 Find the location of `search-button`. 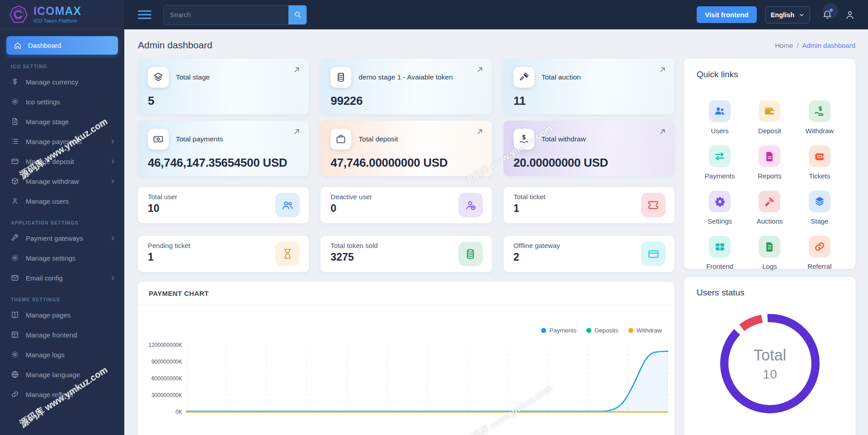

search-button is located at coordinates (297, 15).